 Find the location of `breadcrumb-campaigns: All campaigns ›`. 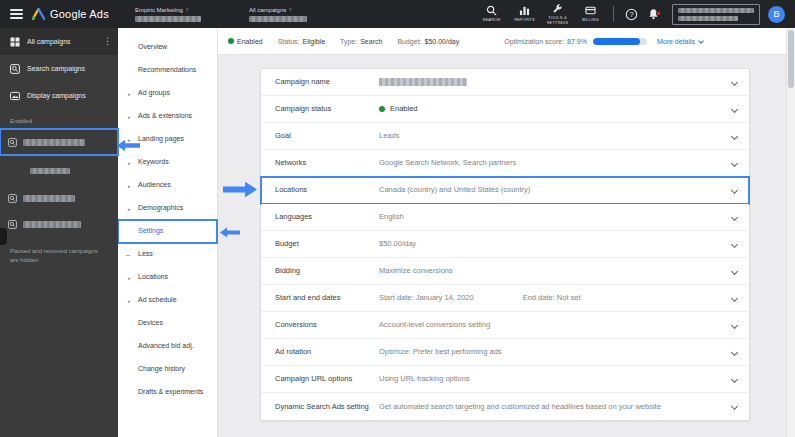

breadcrumb-campaigns: All campaigns › is located at coordinates (278, 14).